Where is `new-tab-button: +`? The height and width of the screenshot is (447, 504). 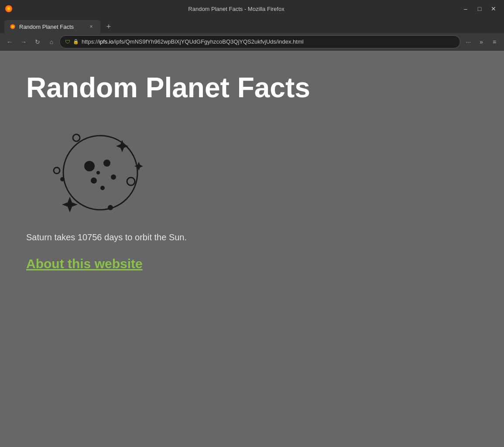
new-tab-button: + is located at coordinates (109, 27).